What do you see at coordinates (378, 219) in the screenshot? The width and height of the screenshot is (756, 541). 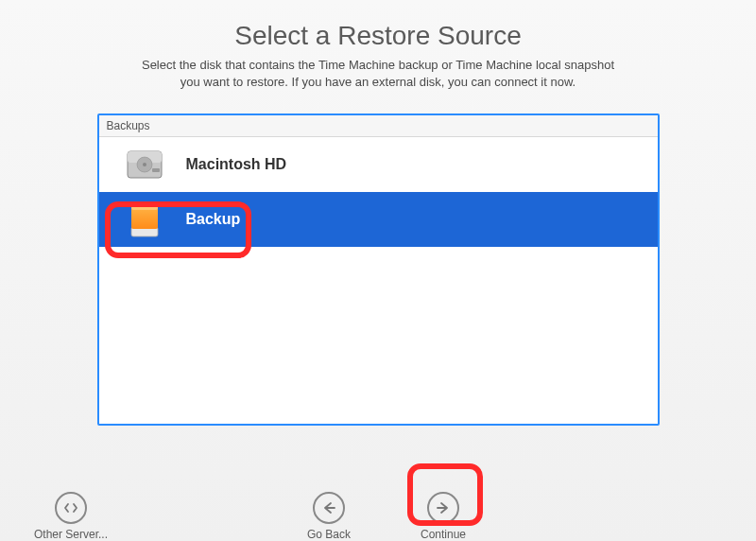 I see `list-item-backup: Backup` at bounding box center [378, 219].